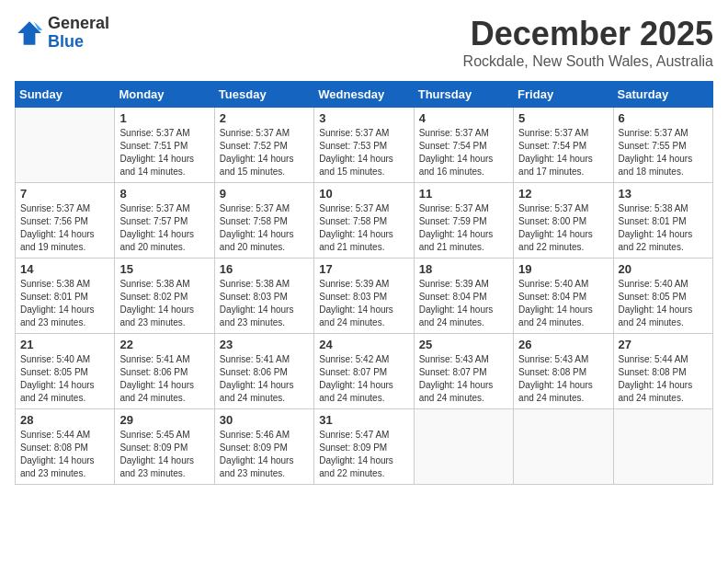 This screenshot has height=563, width=728. Describe the element at coordinates (563, 145) in the screenshot. I see `calendar-cell: 5Sunrise: 5:37 AMSunset: 7:54 PMDaylight…` at that location.